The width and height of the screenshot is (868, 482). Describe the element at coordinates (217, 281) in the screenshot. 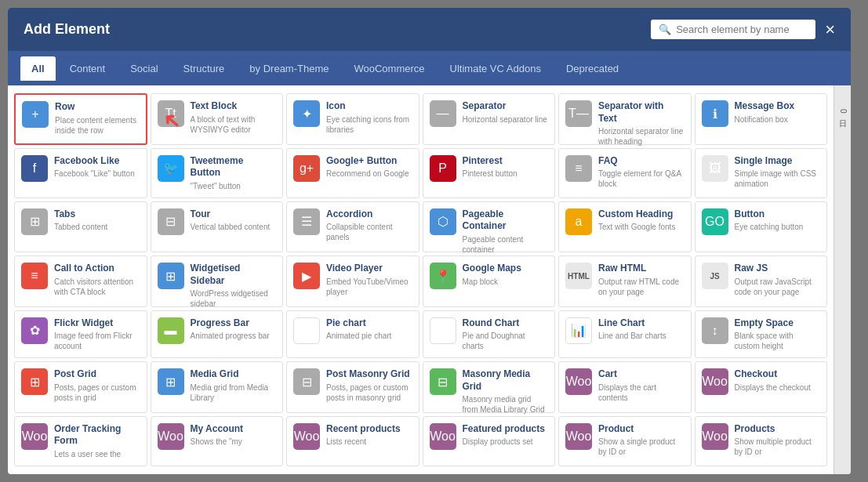

I see `element-card: ⊞Widgetised SidebarWordPress widgetised …` at that location.